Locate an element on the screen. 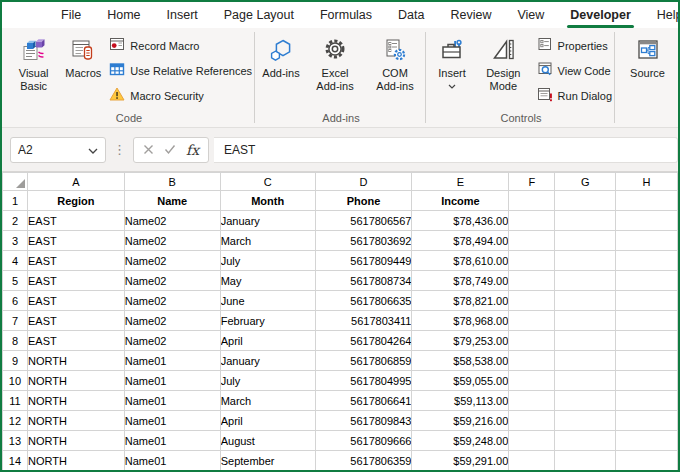  cell-A8: EAST is located at coordinates (76, 341).